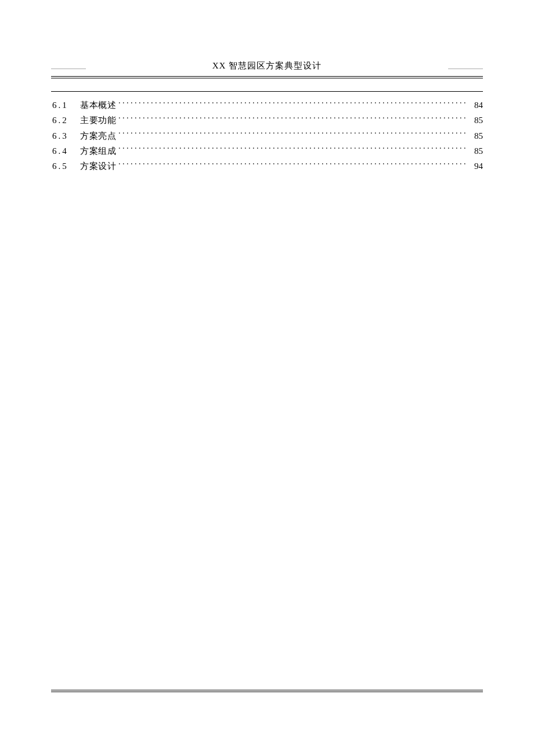  I want to click on toc-entry-number: 6.3, so click(66, 136).